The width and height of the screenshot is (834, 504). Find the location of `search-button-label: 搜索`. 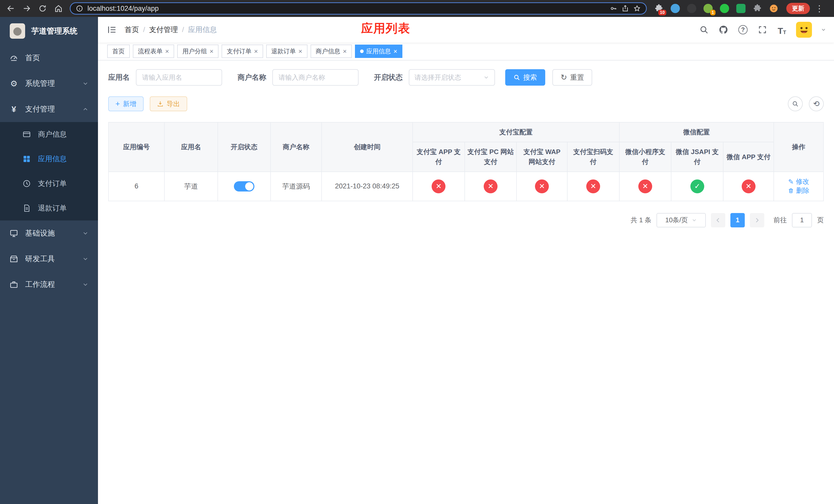

search-button-label: 搜索 is located at coordinates (530, 77).